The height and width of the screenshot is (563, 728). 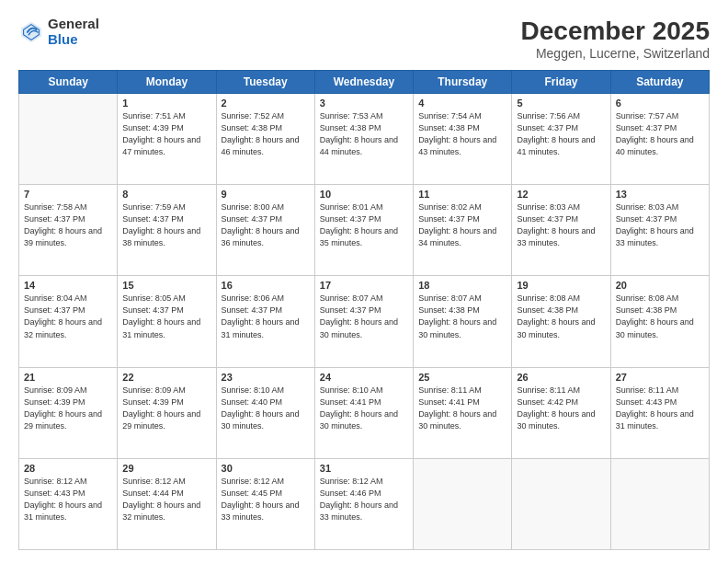 I want to click on calendar-cell: 8Sunrise: 7:59 AMSunset: 4:37 PMDaylight…, so click(x=167, y=230).